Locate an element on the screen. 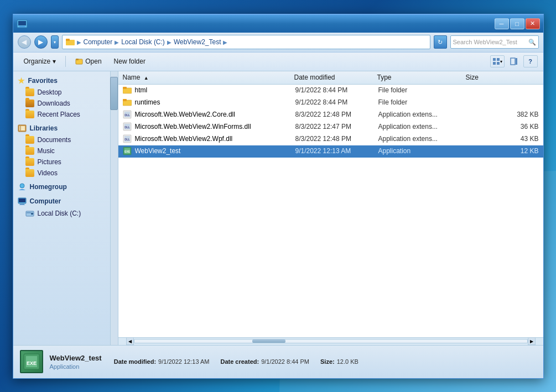 This screenshot has height=392, width=556. sidebar-local-disk-label: Local Disk (C:) is located at coordinates (60, 213).